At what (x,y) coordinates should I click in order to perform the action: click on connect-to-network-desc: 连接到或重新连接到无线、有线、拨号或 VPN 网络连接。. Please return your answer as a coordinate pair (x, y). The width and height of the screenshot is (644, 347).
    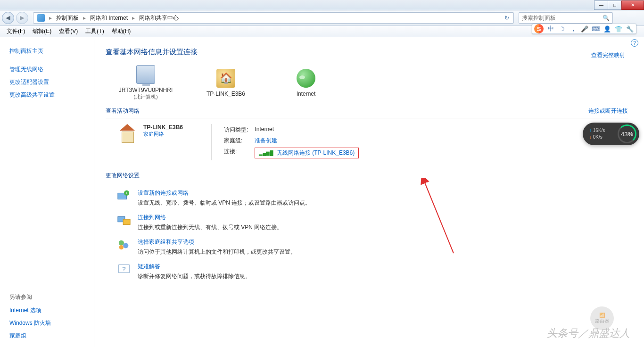
    Looking at the image, I should click on (210, 227).